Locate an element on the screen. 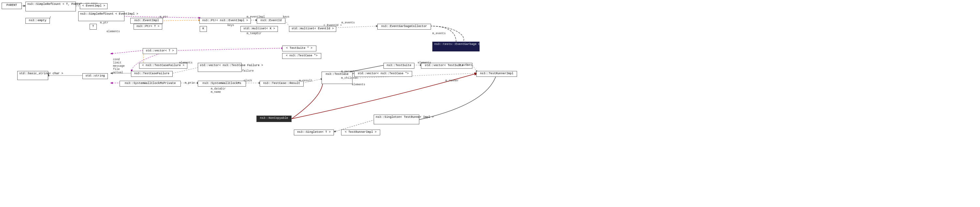 Image resolution: width=980 pixels, height=207 pixels. label-eventid-angle: < EventId > is located at coordinates (332, 25).